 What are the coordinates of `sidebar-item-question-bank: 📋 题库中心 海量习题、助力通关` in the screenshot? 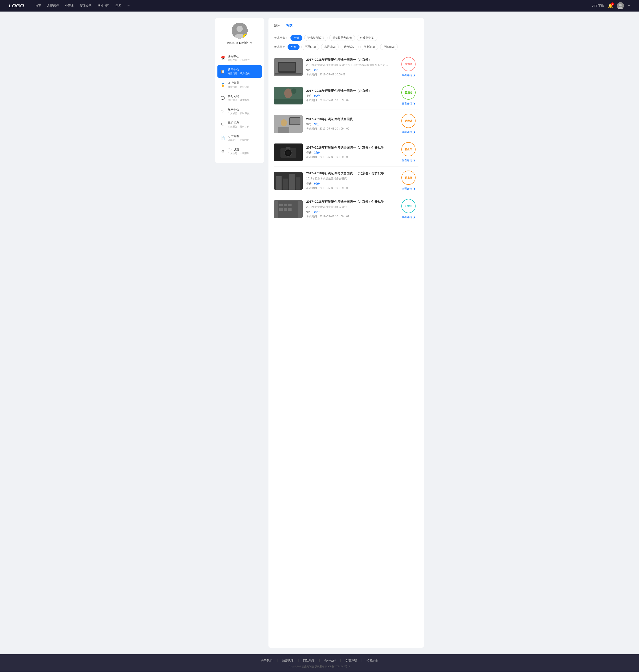 It's located at (240, 71).